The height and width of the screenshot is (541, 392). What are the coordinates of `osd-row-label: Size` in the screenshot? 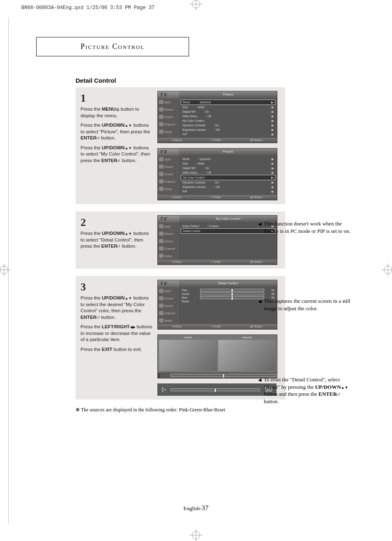 It's located at (185, 164).